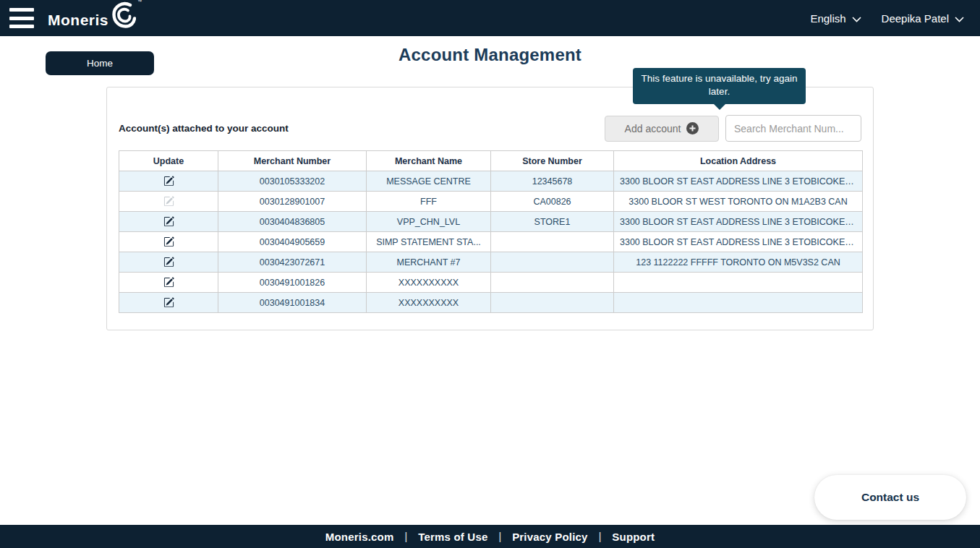 The width and height of the screenshot is (980, 548). Describe the element at coordinates (429, 242) in the screenshot. I see `merchant-name-cell: SIMP STATEMENT STA...` at that location.